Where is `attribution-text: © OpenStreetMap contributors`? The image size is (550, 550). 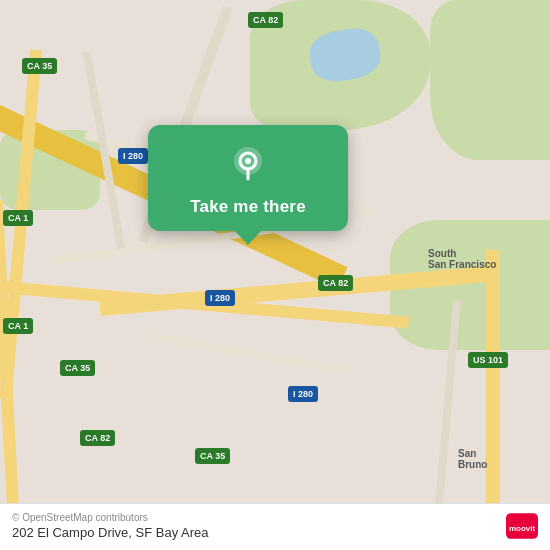 attribution-text: © OpenStreetMap contributors is located at coordinates (110, 518).